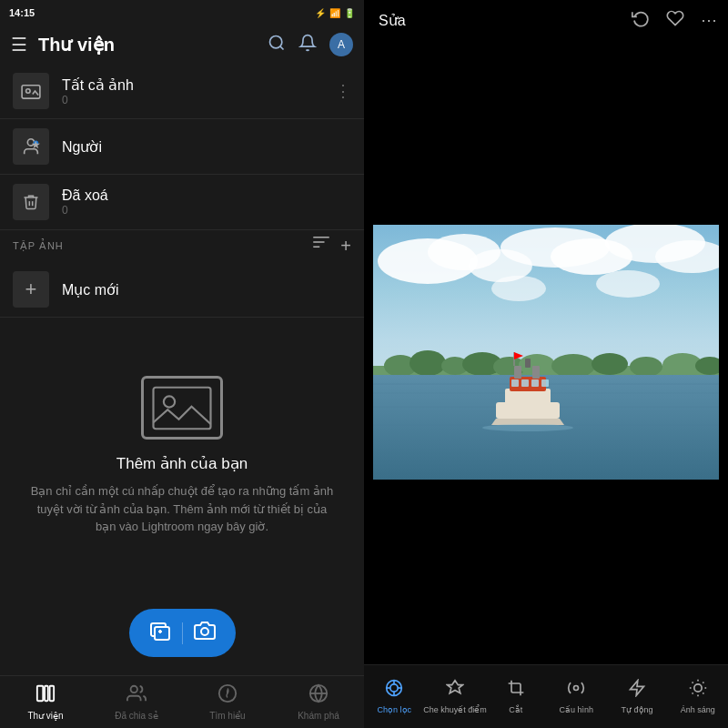  Describe the element at coordinates (341, 45) in the screenshot. I see `avatar: A` at that location.